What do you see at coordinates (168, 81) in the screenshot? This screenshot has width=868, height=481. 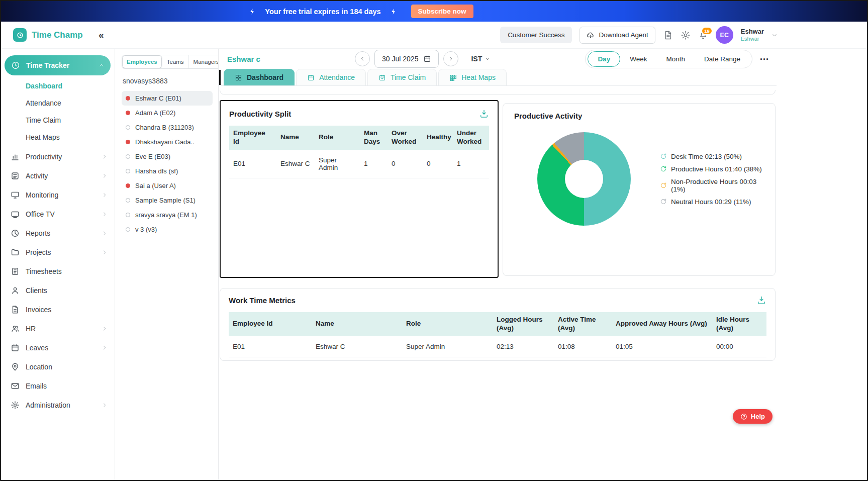 I see `organization-name: snovasys3883` at bounding box center [168, 81].